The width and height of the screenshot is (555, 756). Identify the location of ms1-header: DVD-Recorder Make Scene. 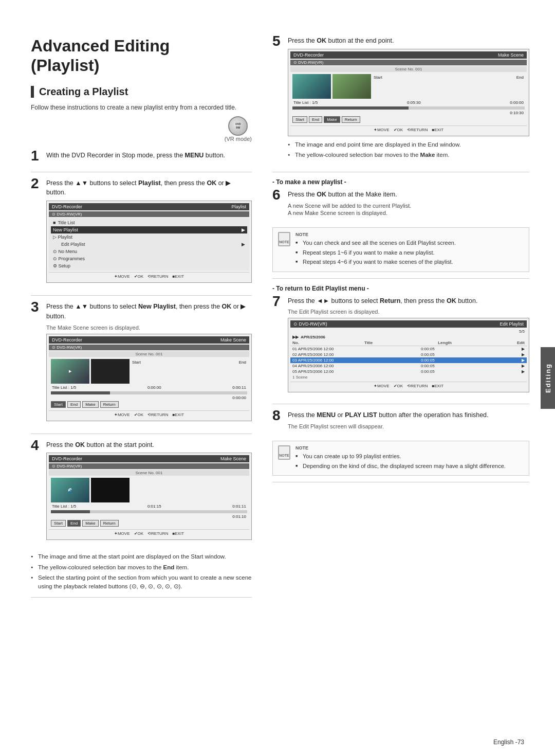
(149, 340).